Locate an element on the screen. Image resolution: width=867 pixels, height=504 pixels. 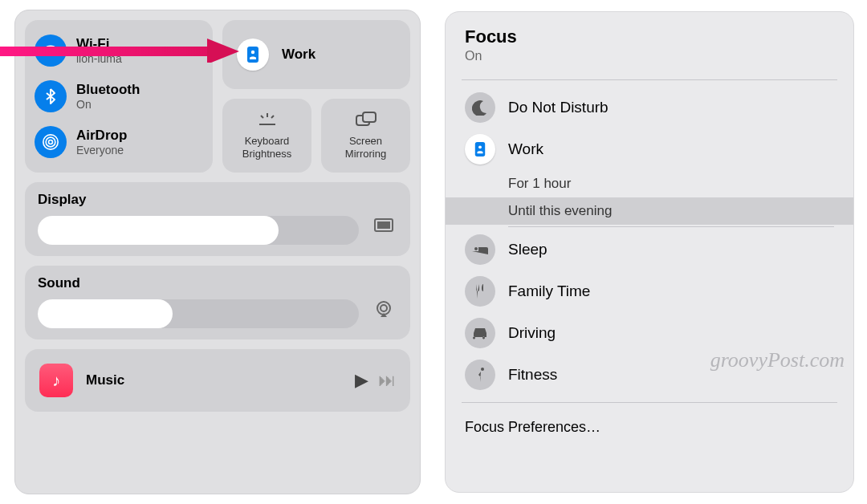
focus-tile: Work is located at coordinates (316, 55).